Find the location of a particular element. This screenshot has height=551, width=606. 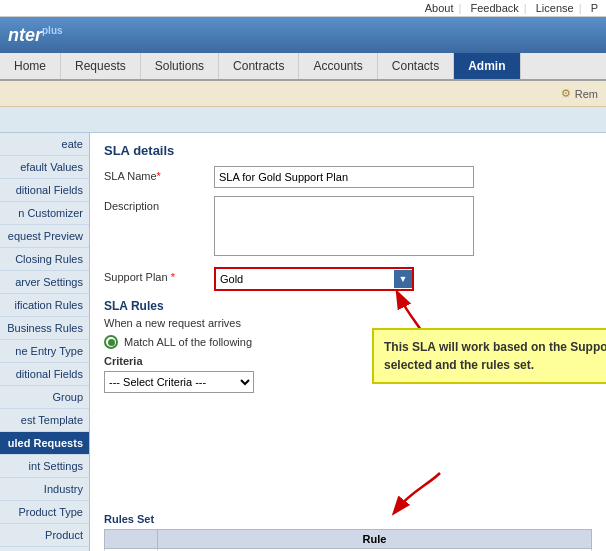

sidebar-item-entry-type: ne Entry Type is located at coordinates (44, 352).